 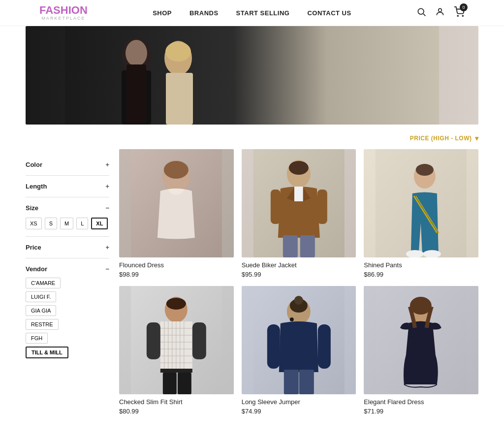 I want to click on filter-length-expand-icon: +, so click(x=107, y=186).